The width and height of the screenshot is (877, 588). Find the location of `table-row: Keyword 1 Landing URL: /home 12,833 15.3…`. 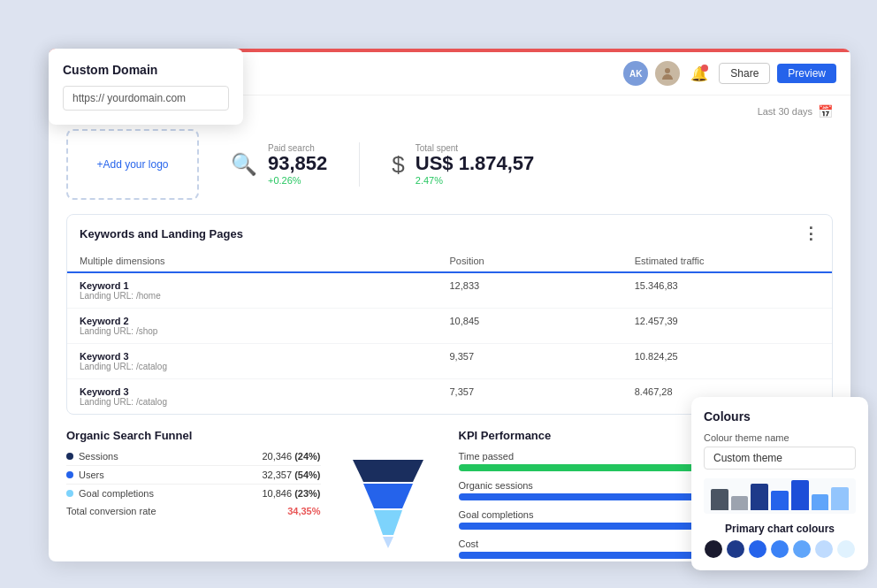

table-row: Keyword 1 Landing URL: /home 12,833 15.3… is located at coordinates (449, 291).